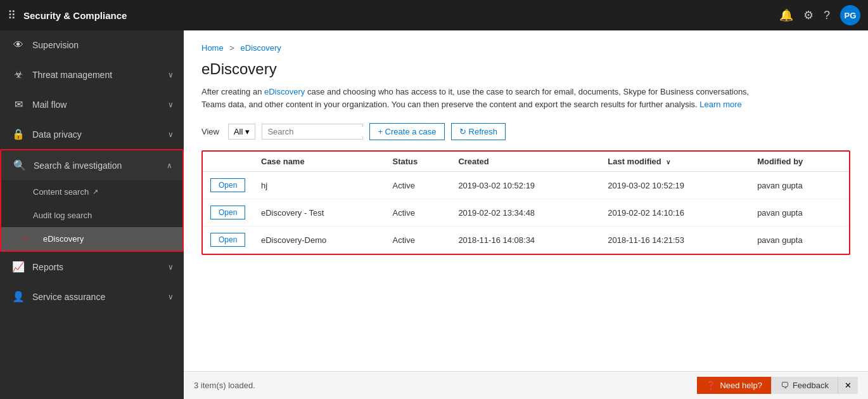 Image resolution: width=868 pixels, height=399 pixels. Describe the element at coordinates (407, 132) in the screenshot. I see `create-case-button: + Create a case` at that location.